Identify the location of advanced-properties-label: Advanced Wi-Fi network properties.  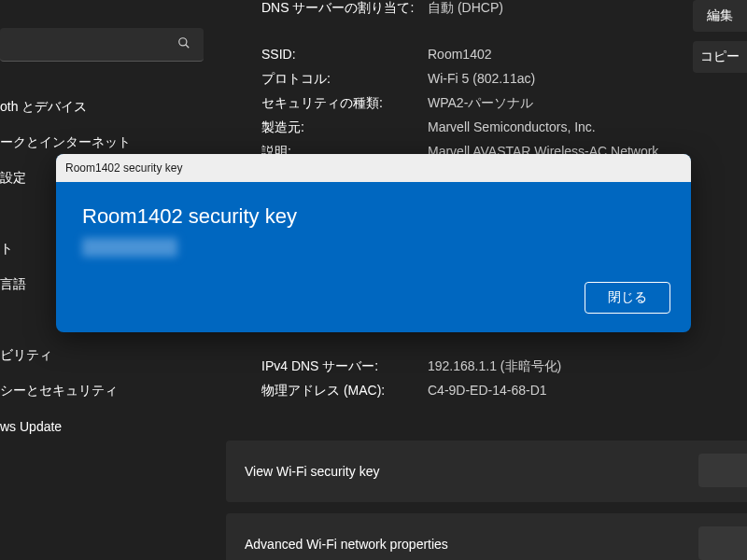
(346, 544).